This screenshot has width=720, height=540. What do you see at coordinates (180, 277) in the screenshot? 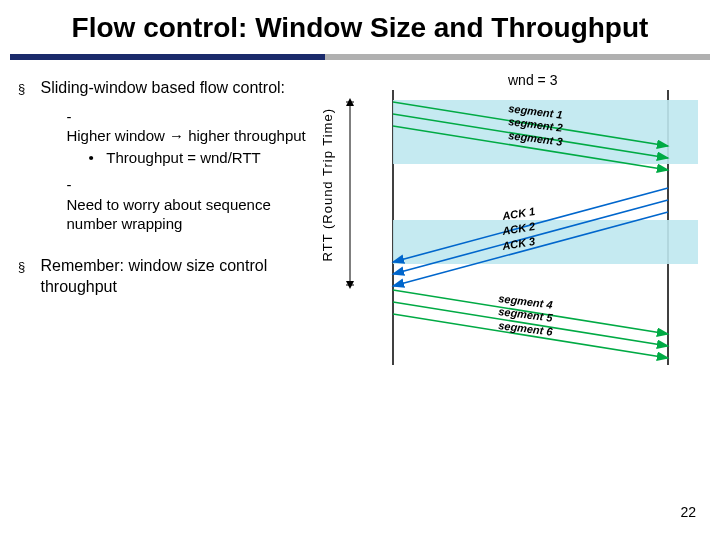
I see `bullet-2-text: Remember: window size control throughput` at bounding box center [180, 277].